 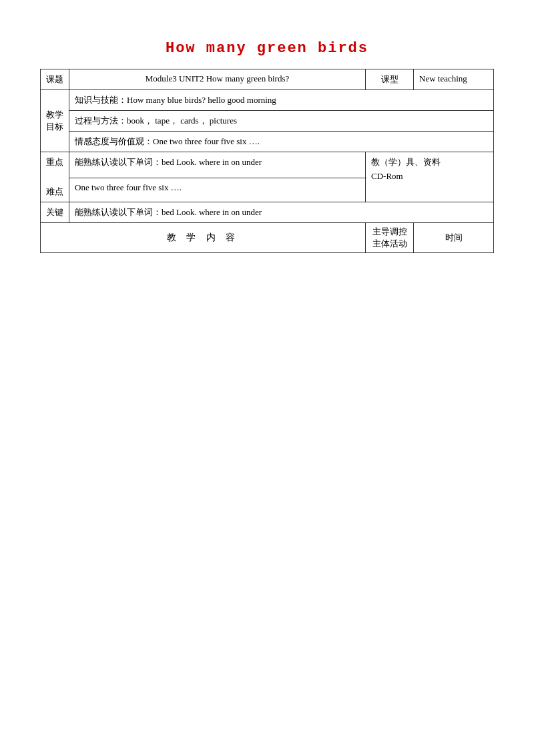 I want to click on zhudao-label: 主导调控 主体活动, so click(x=390, y=238).